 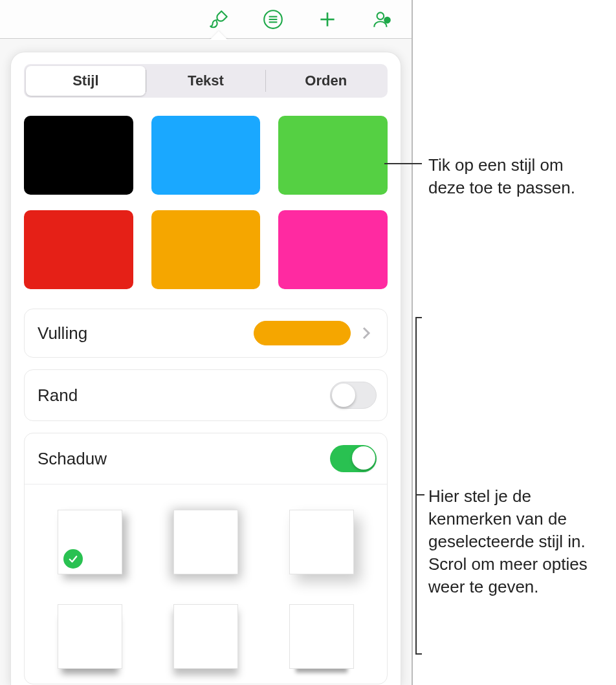 I want to click on shadow-label: Schaduw, so click(x=184, y=459).